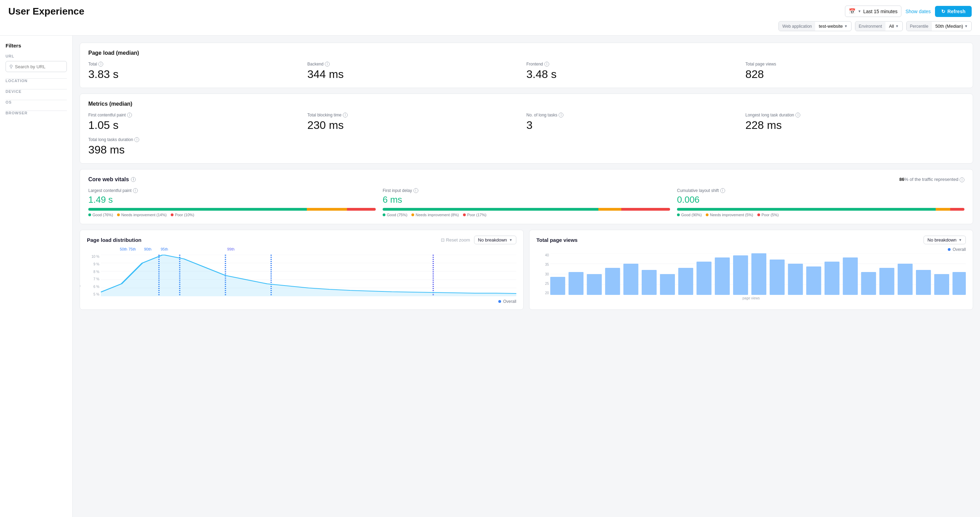  I want to click on env-label: Environment, so click(870, 26).